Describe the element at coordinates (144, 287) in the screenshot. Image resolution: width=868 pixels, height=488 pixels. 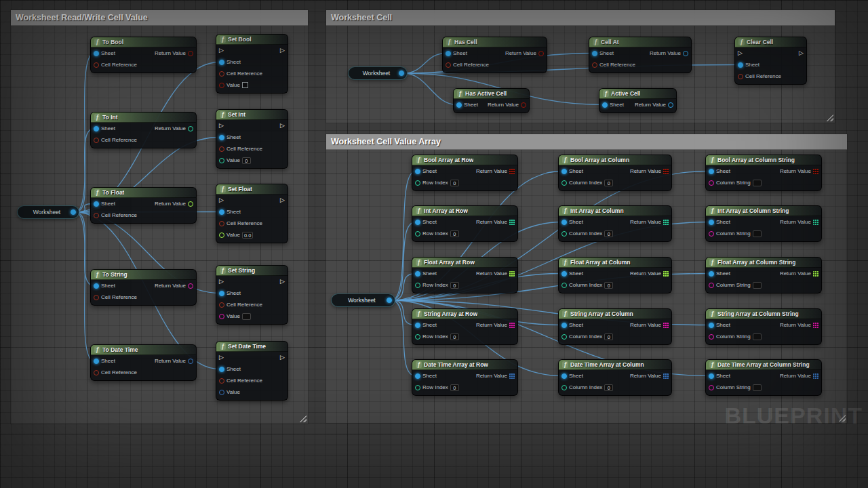
I see `node-to-string: ƒTo StringSheetReturn ValueCell Referenc…` at that location.